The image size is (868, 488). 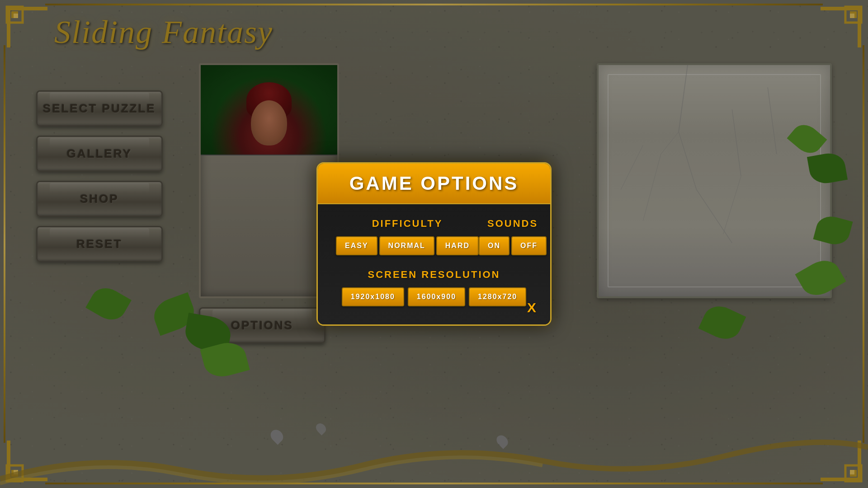 What do you see at coordinates (532, 308) in the screenshot?
I see `modal-close-button: X` at bounding box center [532, 308].